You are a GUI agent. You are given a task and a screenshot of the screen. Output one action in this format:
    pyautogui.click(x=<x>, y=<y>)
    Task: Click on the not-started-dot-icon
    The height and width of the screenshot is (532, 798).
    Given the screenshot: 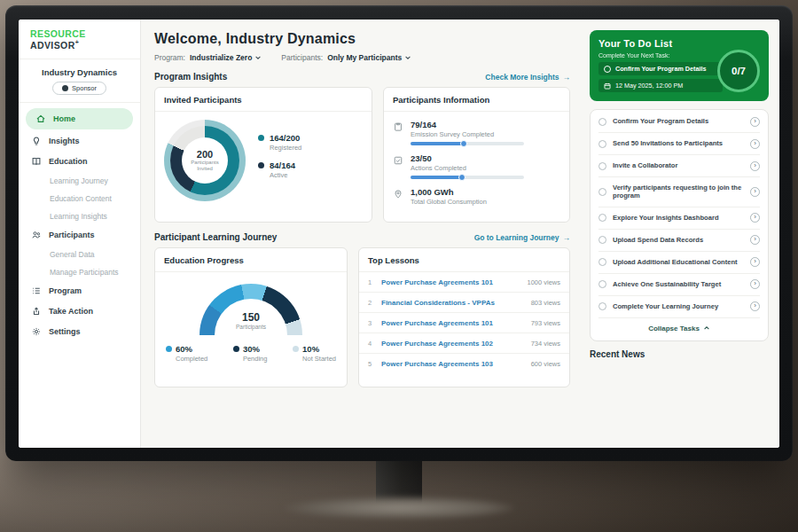 What is the action you would take?
    pyautogui.click(x=296, y=349)
    